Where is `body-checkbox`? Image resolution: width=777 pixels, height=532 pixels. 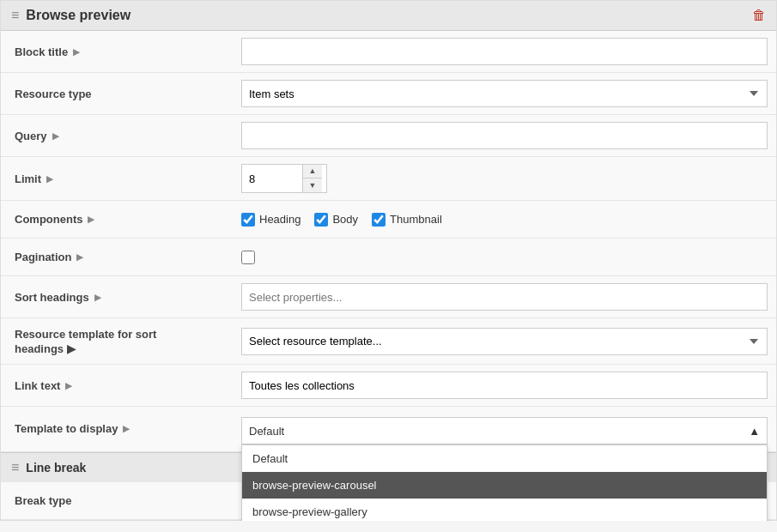 body-checkbox is located at coordinates (321, 220).